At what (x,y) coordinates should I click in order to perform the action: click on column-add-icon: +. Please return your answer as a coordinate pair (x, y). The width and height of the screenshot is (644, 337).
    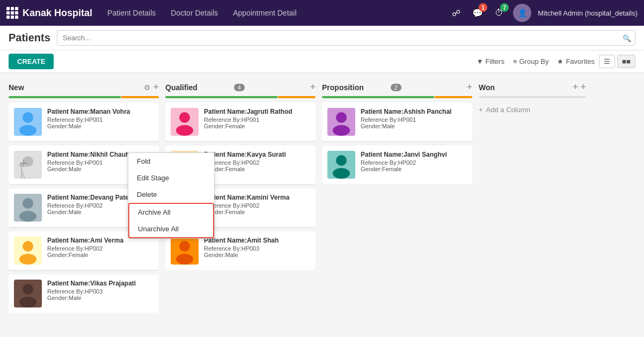
    Looking at the image, I should click on (156, 87).